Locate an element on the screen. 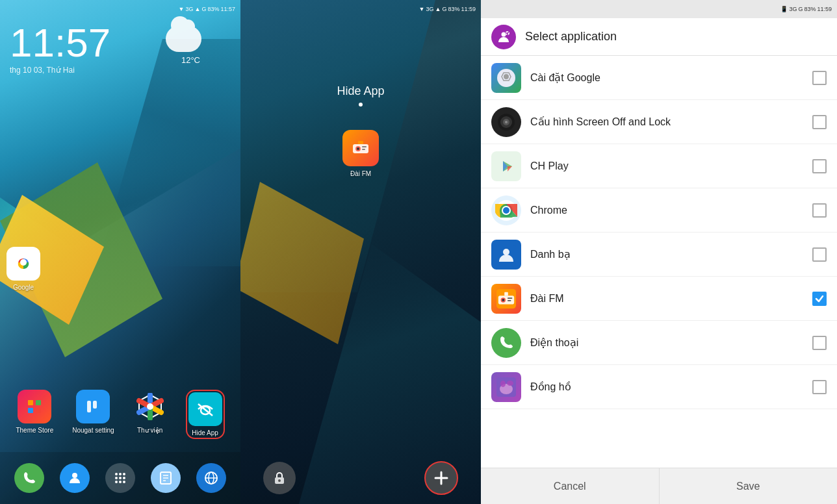 The height and width of the screenshot is (504, 837). p3-battery-graphic: 📱 is located at coordinates (784, 9).